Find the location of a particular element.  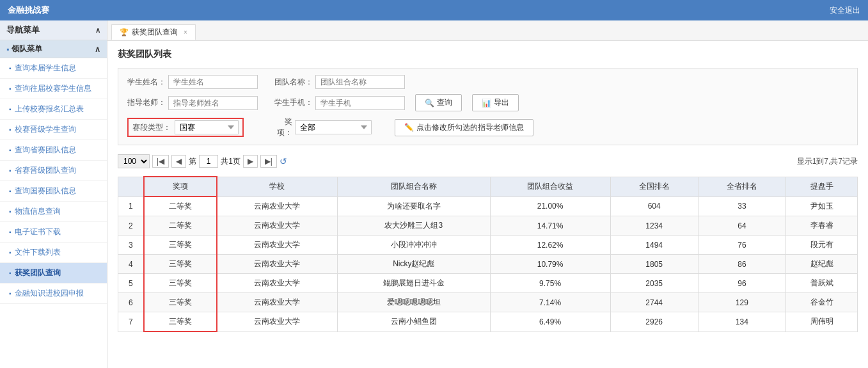

table-cell: 鲲鹏展翅日进斗金 is located at coordinates (414, 284).